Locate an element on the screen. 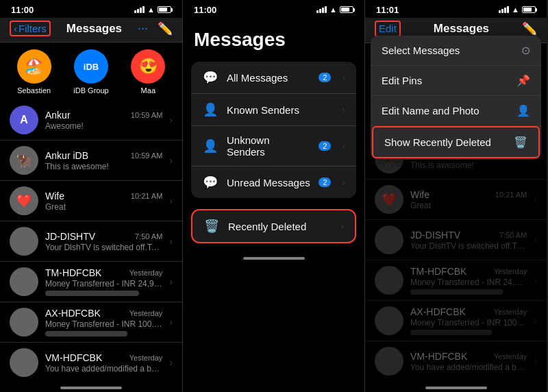 The image size is (548, 392). msg-tm-hdfcbk-3: TM-HDFCBK Yesterday Money Transferred - … is located at coordinates (456, 281).